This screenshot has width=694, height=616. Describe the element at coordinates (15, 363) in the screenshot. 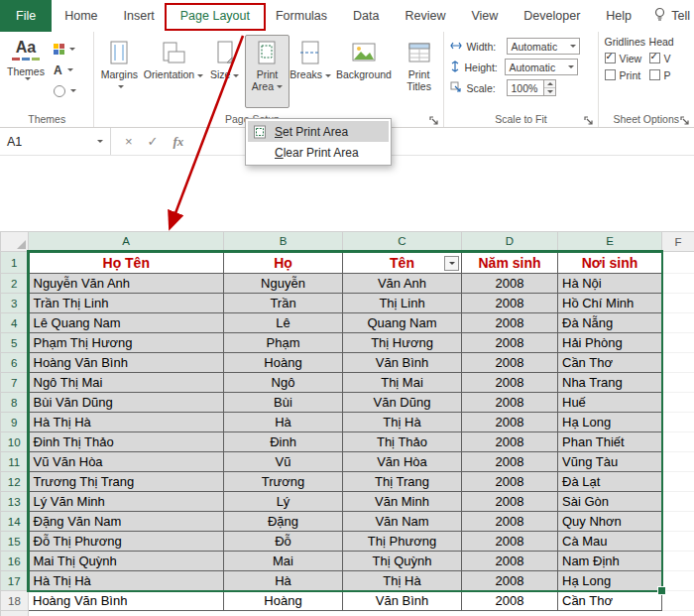

I see `row-header-6: 6` at that location.